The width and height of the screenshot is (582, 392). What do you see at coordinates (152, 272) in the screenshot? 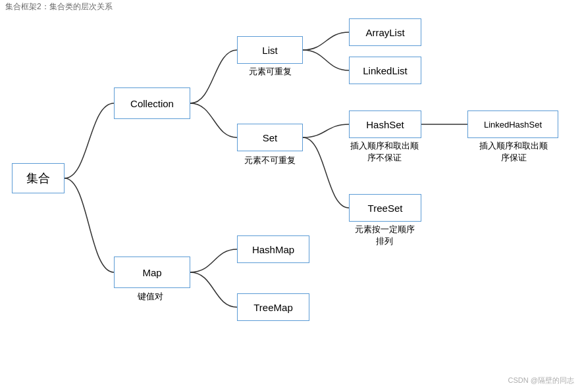
I see `node-map: Map` at bounding box center [152, 272].